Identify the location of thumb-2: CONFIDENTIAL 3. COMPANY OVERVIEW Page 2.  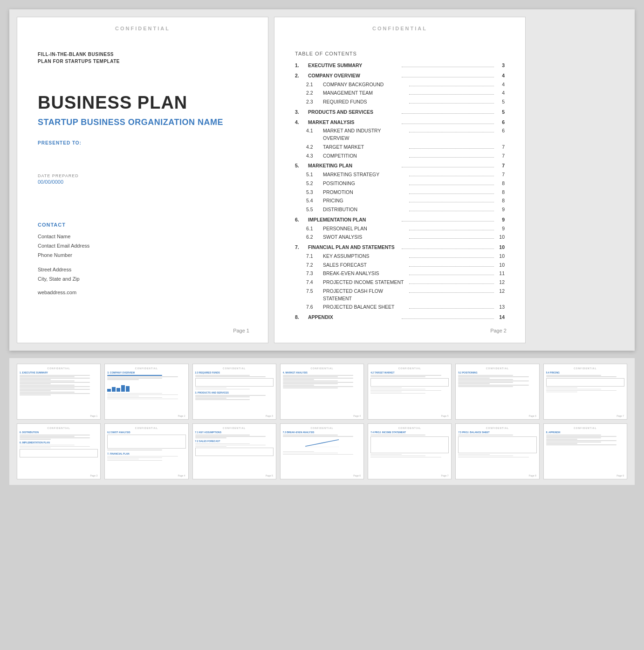
(146, 392).